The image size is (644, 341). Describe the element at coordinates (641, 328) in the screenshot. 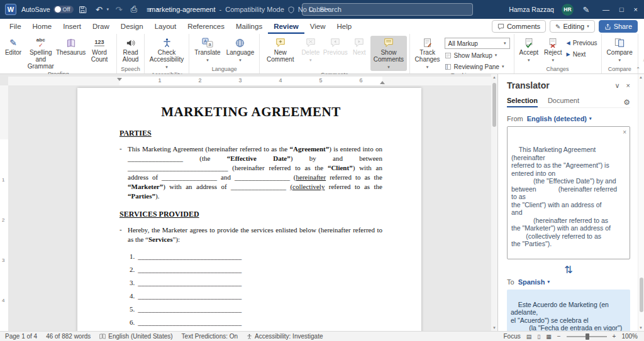

I see `panel-scroll-down-icon: ▼` at that location.